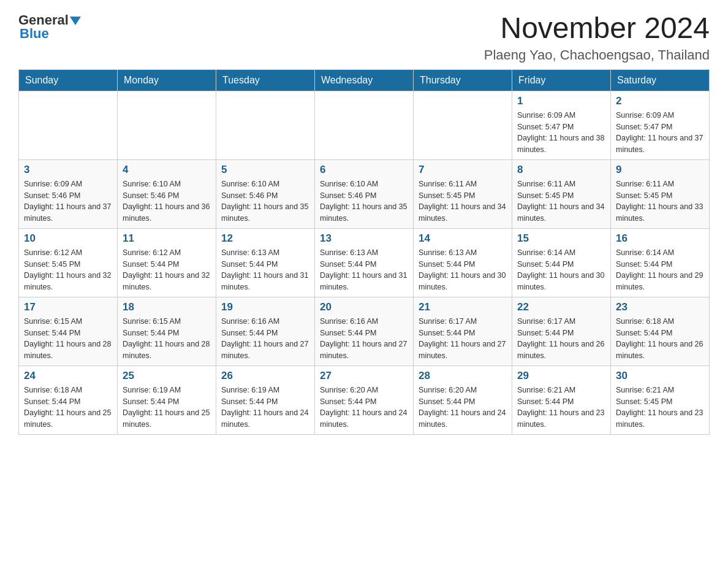 The height and width of the screenshot is (563, 728). What do you see at coordinates (561, 101) in the screenshot?
I see `day-number: 1` at bounding box center [561, 101].